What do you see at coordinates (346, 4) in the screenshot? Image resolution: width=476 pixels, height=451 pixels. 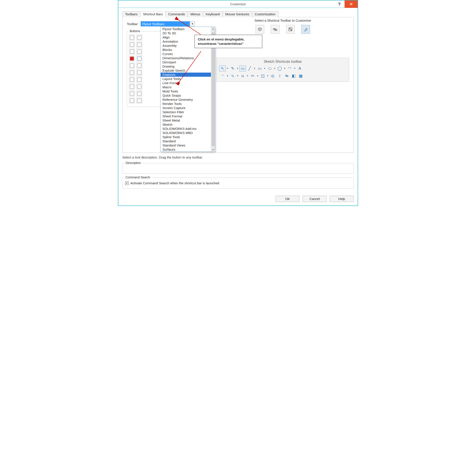 I see `titlebar-controls: ? ✕` at bounding box center [346, 4].